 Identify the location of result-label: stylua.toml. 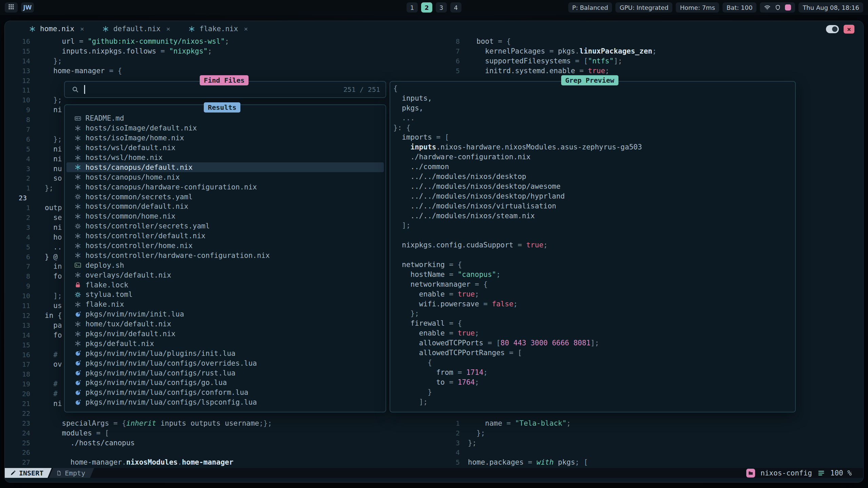
(109, 294).